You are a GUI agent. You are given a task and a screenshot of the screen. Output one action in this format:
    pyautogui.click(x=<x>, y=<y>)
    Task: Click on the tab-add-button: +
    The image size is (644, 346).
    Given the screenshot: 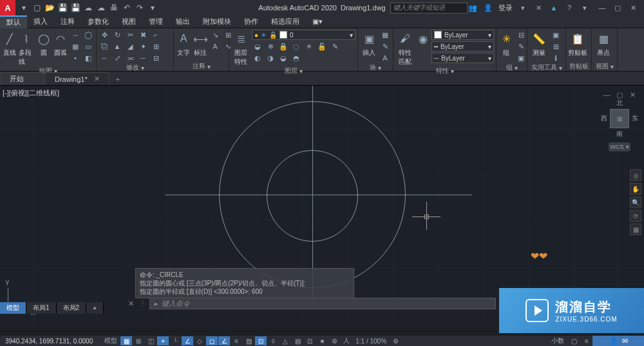 What is the action you would take?
    pyautogui.click(x=118, y=79)
    